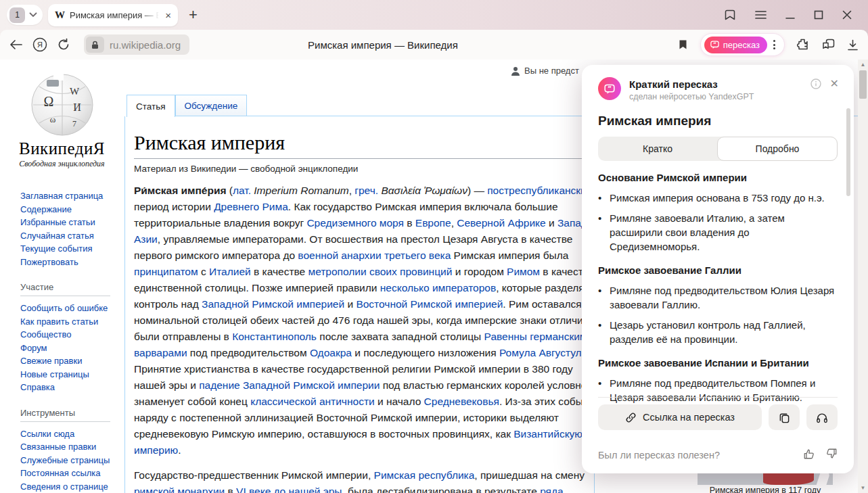 The image size is (868, 493). I want to click on new-tab-button: +, so click(193, 15).